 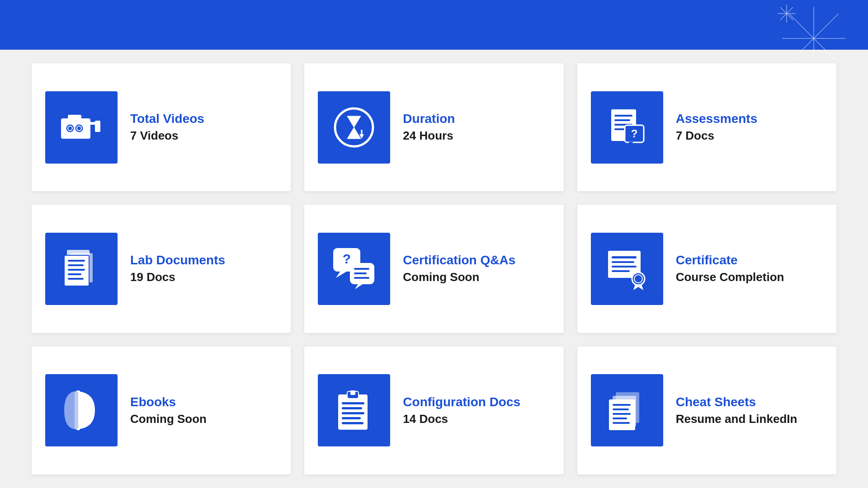 What do you see at coordinates (178, 260) in the screenshot?
I see `lab-documents-title: Lab Documents` at bounding box center [178, 260].